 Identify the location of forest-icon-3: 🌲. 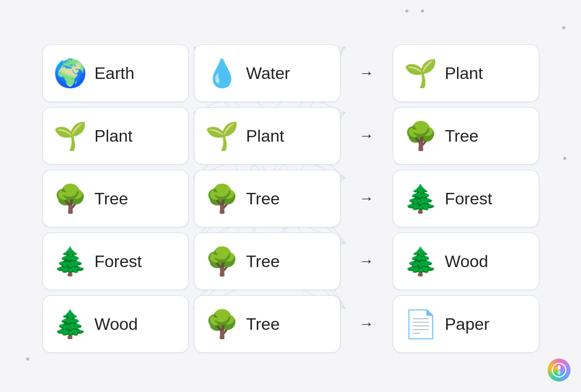
(70, 261).